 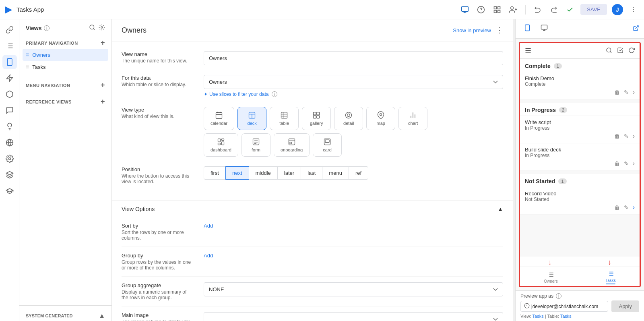 What do you see at coordinates (538, 316) in the screenshot?
I see `view-value: Tasks` at bounding box center [538, 316].